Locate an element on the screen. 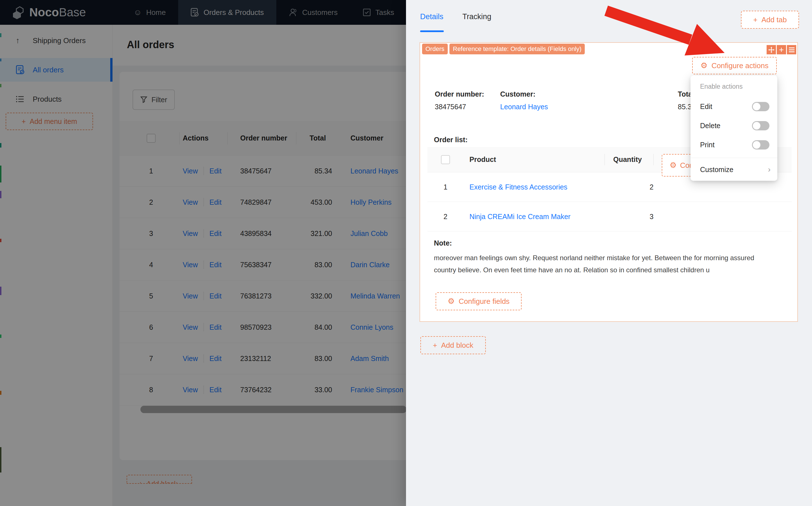 Image resolution: width=812 pixels, height=506 pixels. menu-item-label: Delete is located at coordinates (710, 126).